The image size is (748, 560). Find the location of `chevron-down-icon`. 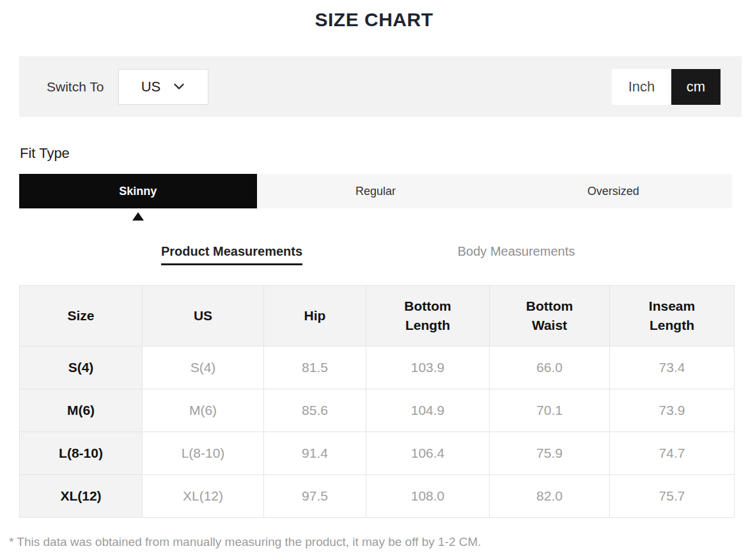

chevron-down-icon is located at coordinates (179, 87).